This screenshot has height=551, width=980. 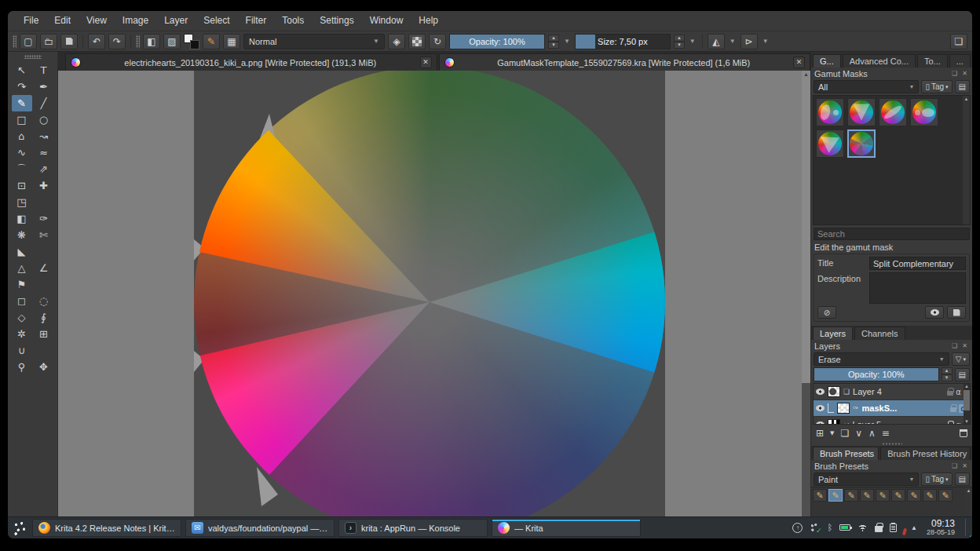 I want to click on brush-grid-scrollbar: ▲, so click(x=969, y=502).